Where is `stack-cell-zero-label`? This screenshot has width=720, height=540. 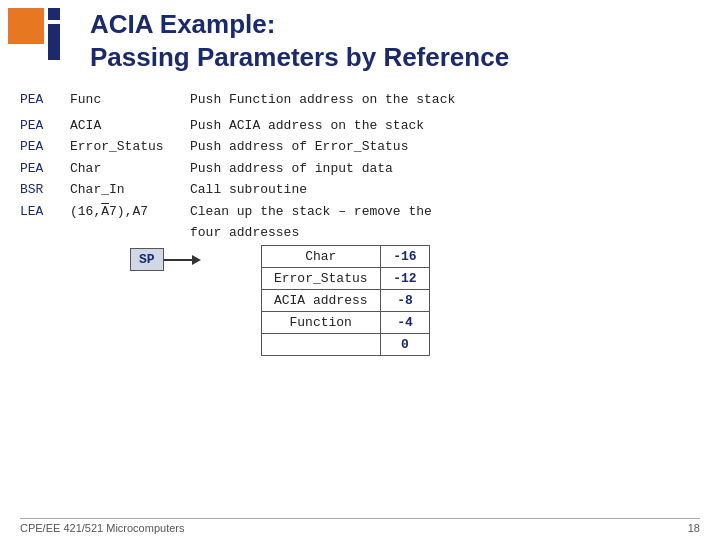
stack-cell-zero-label is located at coordinates (320, 345).